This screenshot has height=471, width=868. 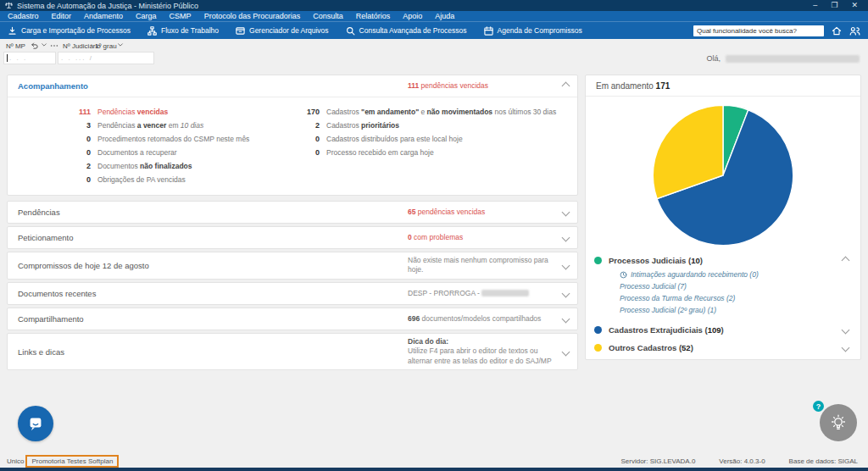 I want to click on panel-documentos-recentes: Documentos recentesDESP - PRORROGA -, so click(x=292, y=293).